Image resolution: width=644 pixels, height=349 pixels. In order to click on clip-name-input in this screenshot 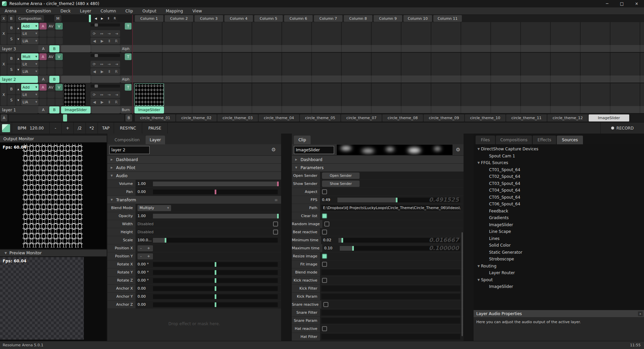, I will do `click(314, 150)`.